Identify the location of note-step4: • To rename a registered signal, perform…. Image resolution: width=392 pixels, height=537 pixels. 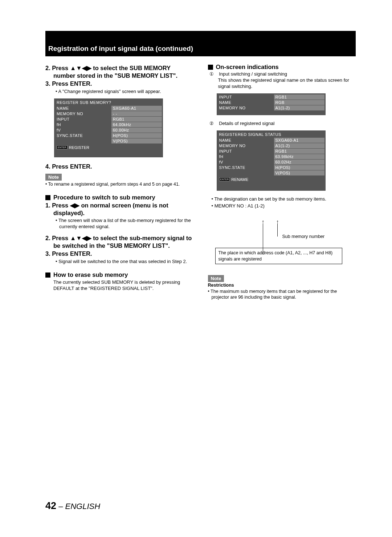
(121, 185).